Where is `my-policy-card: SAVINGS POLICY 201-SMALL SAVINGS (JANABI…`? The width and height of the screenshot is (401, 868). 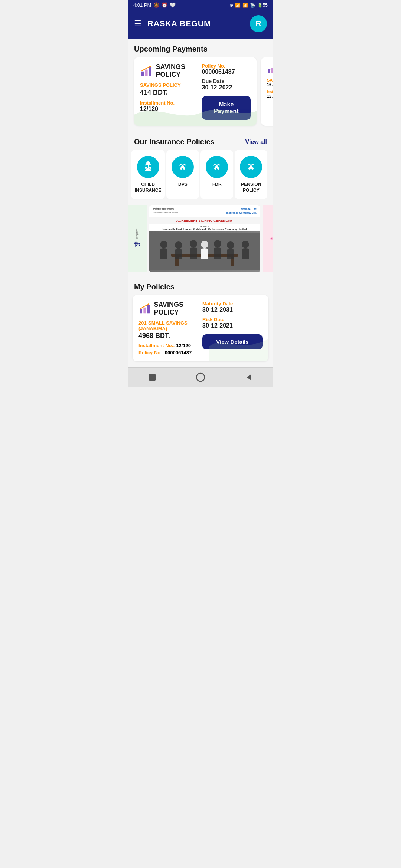 my-policy-card: SAVINGS POLICY 201-SMALL SAVINGS (JANABI… is located at coordinates (200, 328).